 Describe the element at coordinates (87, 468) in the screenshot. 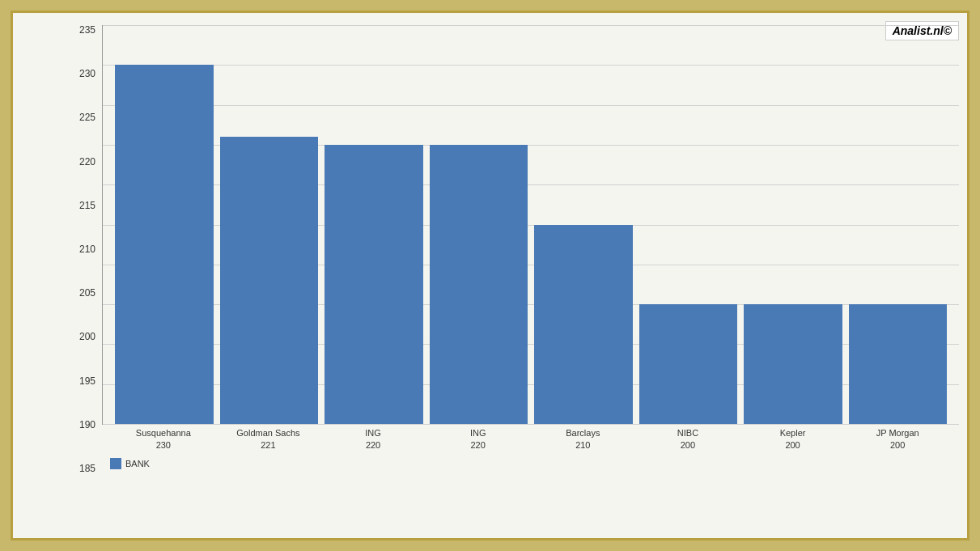

I see `y-axis-label: 185` at that location.